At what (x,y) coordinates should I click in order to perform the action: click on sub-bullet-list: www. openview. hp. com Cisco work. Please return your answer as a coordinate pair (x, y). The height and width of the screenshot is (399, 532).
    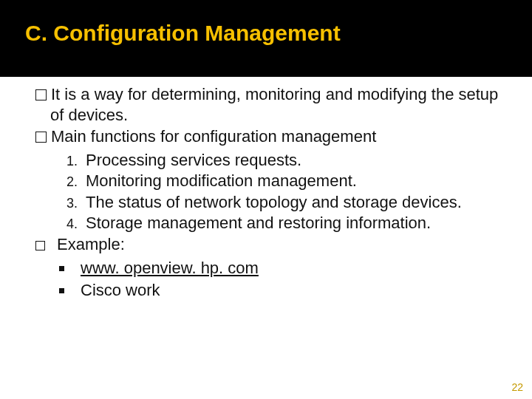
    Looking at the image, I should click on (266, 279).